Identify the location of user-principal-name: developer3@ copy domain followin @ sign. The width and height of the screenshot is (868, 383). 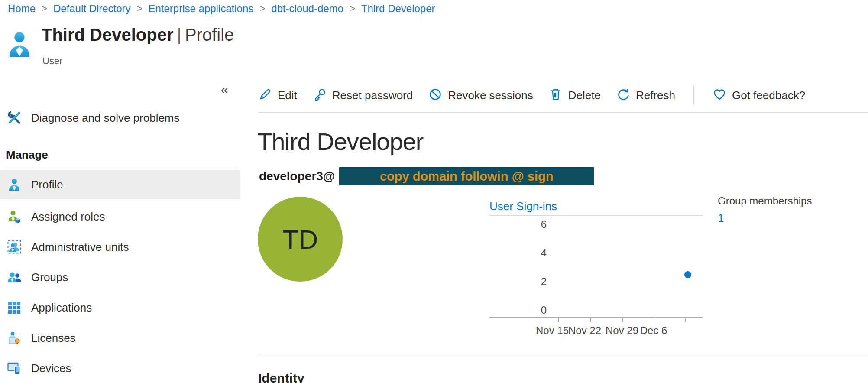
(426, 176).